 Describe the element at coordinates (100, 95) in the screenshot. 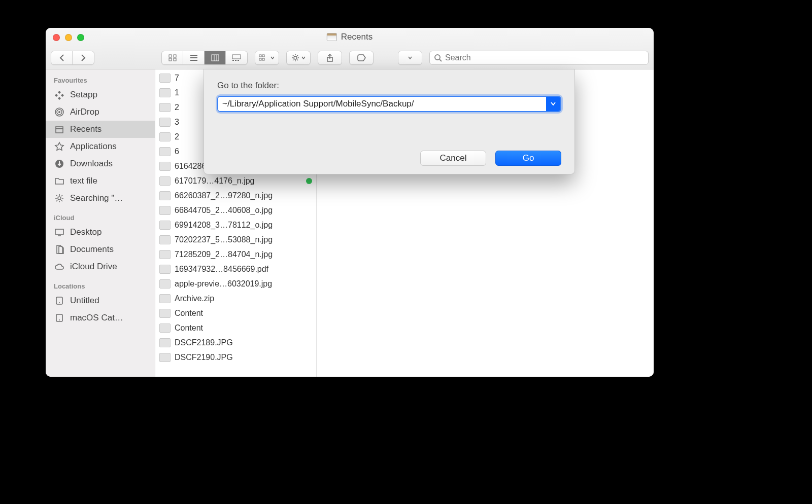

I see `sidebar-item: Setapp` at that location.